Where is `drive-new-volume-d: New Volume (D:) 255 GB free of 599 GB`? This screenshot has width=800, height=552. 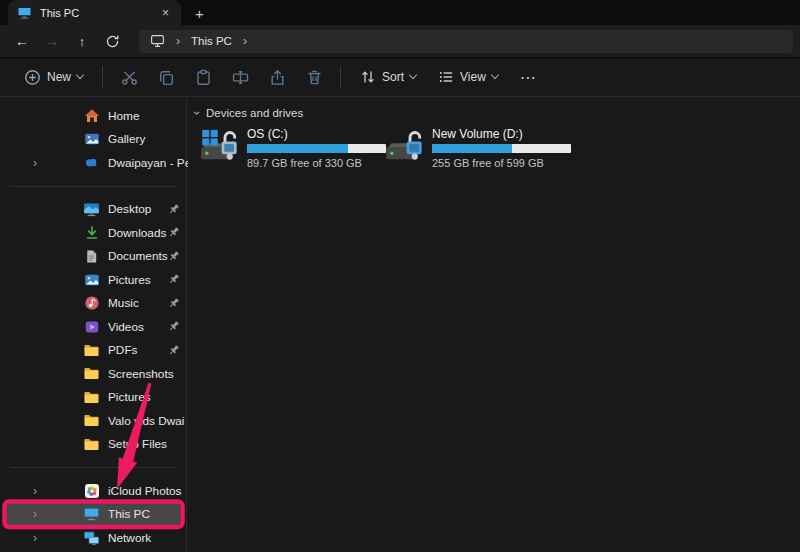 drive-new-volume-d: New Volume (D:) 255 GB free of 599 GB is located at coordinates (472, 148).